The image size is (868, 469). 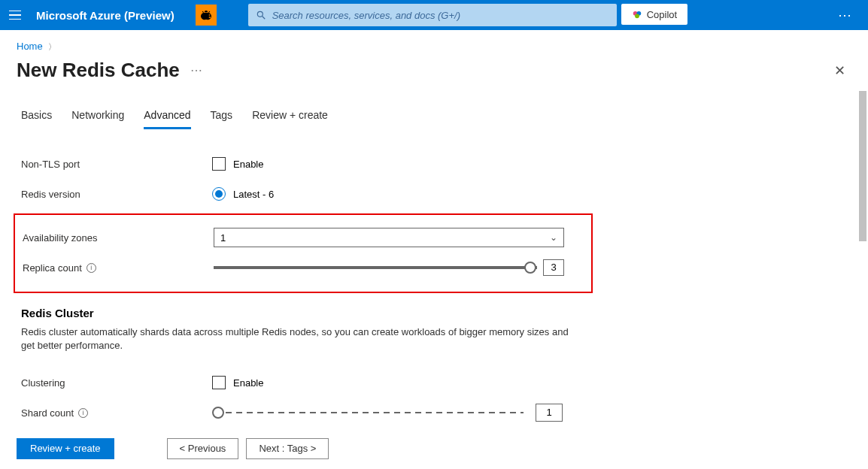 What do you see at coordinates (248, 164) in the screenshot?
I see `enable-label: Enable` at bounding box center [248, 164].